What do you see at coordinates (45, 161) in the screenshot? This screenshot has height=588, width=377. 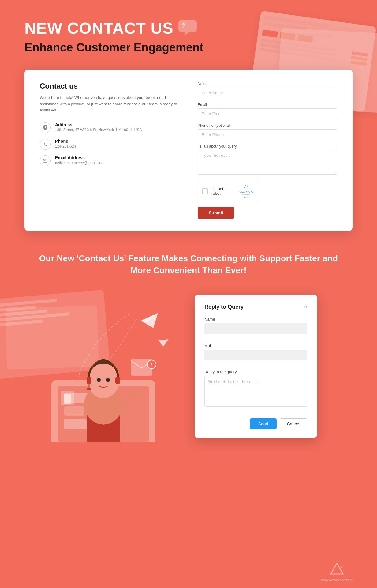 I see `email-icon` at bounding box center [45, 161].